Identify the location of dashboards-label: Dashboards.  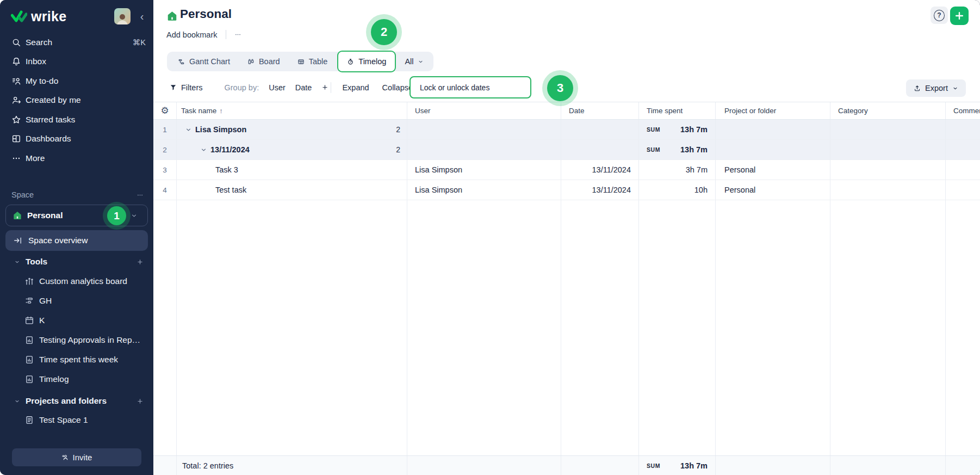
(48, 139).